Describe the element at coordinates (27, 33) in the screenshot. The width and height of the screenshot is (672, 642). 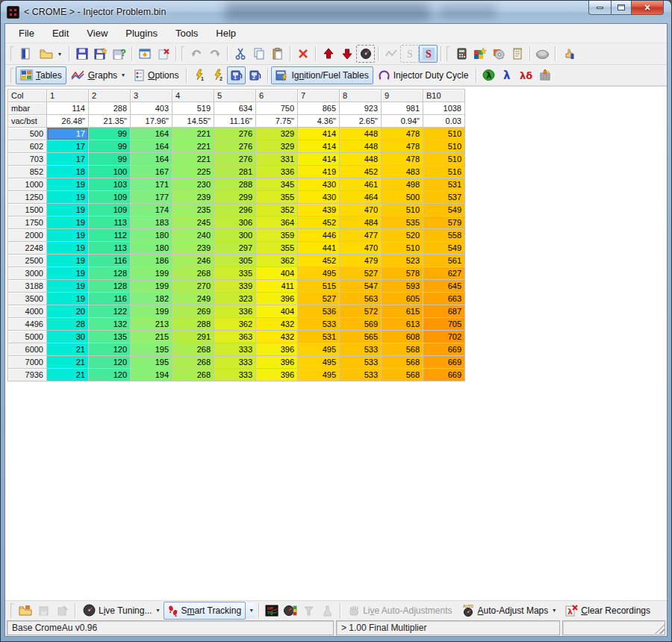
I see `menu-file: File` at that location.